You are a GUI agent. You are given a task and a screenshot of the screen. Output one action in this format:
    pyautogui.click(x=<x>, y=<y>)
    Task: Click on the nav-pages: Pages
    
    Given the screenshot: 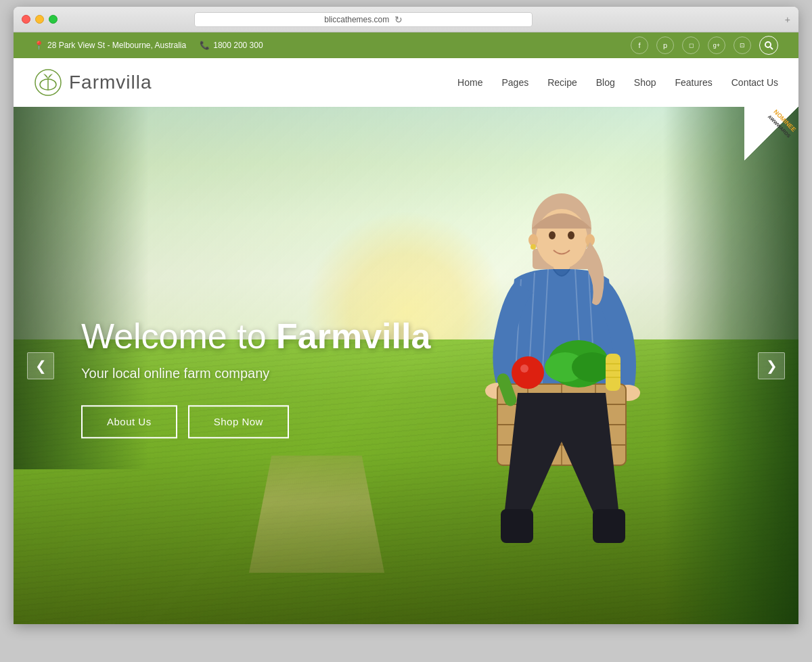 What is the action you would take?
    pyautogui.click(x=515, y=82)
    